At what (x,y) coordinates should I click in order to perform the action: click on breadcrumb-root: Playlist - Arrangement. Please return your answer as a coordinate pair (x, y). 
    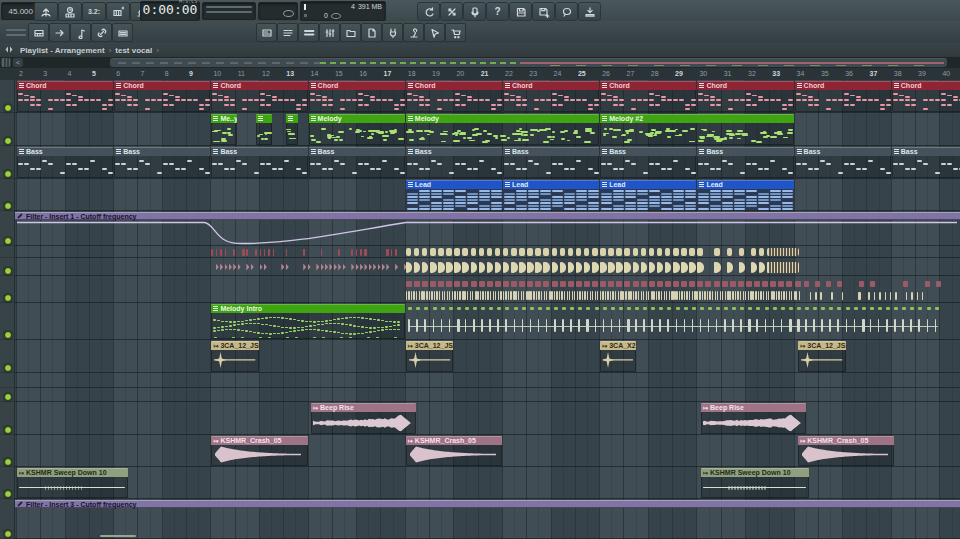
    Looking at the image, I should click on (62, 50).